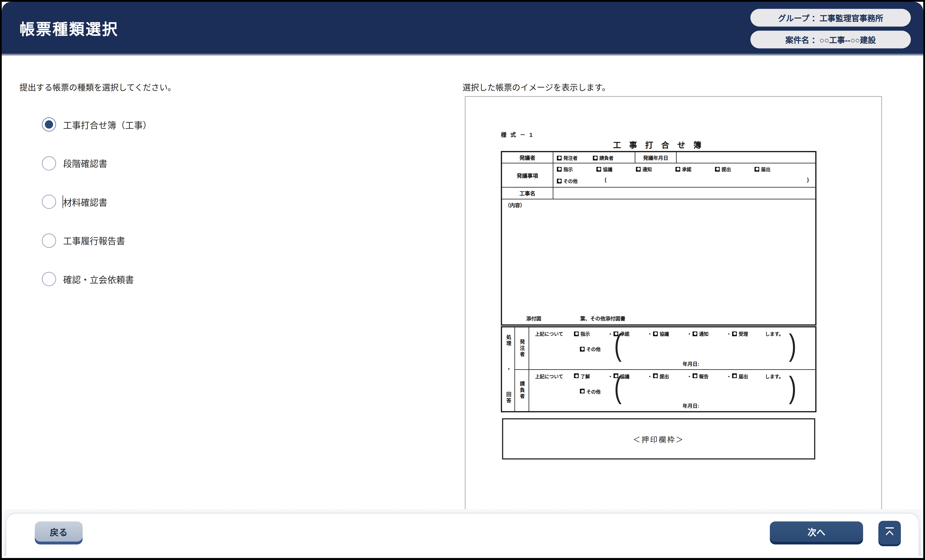  I want to click on process-response-side-label: 処理 ・ 回答, so click(508, 369).